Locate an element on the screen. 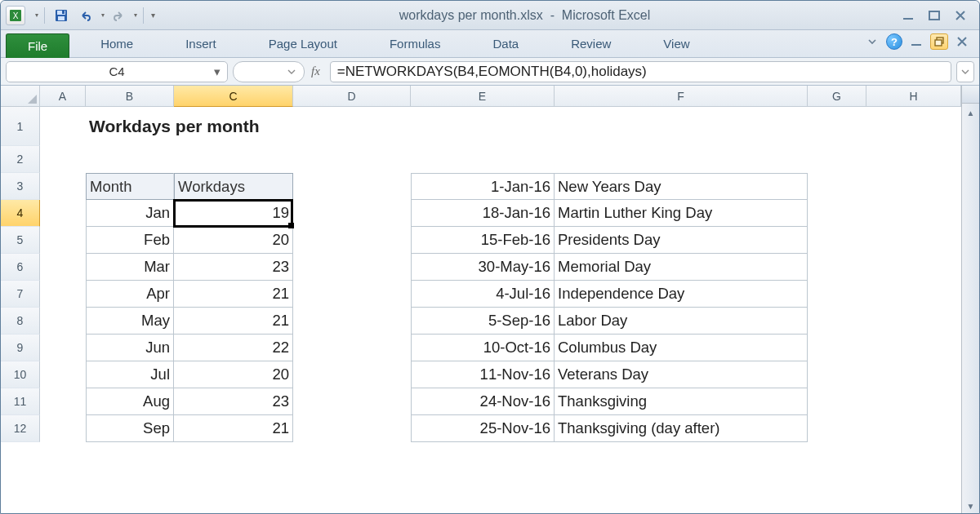 The height and width of the screenshot is (514, 980). tab-data: Data is located at coordinates (506, 44).